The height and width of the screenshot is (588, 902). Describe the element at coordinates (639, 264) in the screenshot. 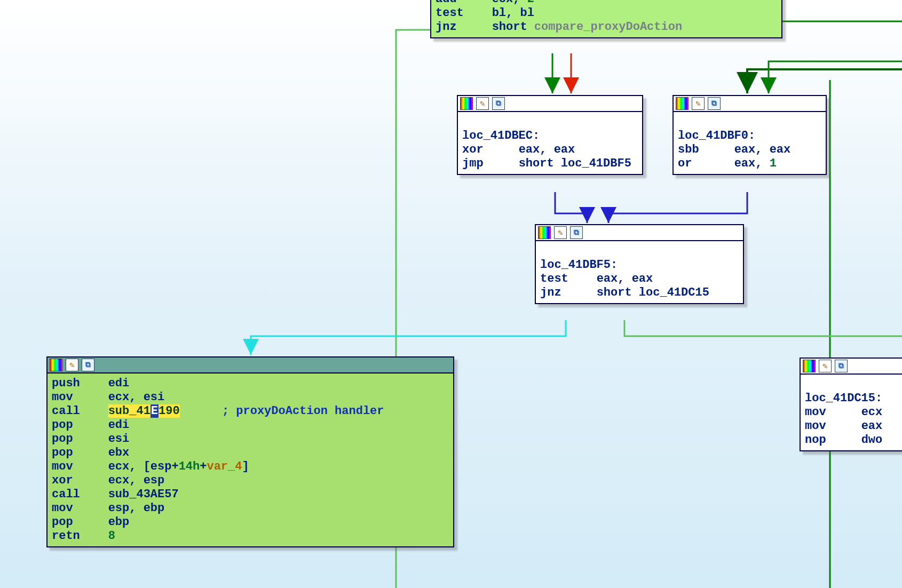

I see `block-loc-41DBF5: loc_41DBF5: test eax, eax jnz short loc_…` at that location.